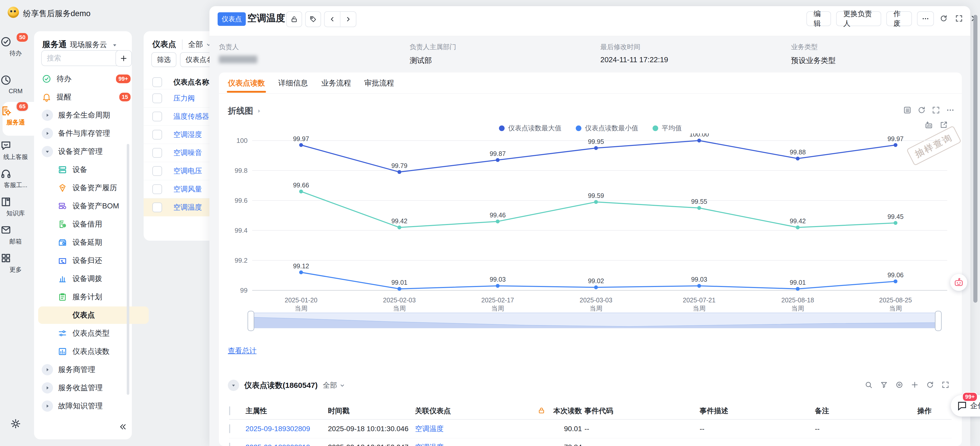 This screenshot has width=980, height=446. What do you see at coordinates (85, 97) in the screenshot?
I see `sidebar-item-提醒: 提醒15` at bounding box center [85, 97].